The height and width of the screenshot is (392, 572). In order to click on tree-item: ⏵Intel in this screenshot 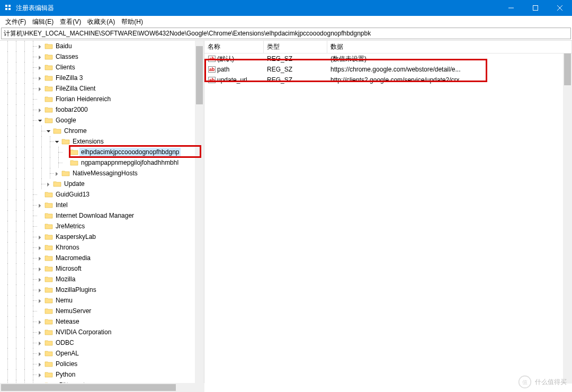, I will do `click(102, 205)`.